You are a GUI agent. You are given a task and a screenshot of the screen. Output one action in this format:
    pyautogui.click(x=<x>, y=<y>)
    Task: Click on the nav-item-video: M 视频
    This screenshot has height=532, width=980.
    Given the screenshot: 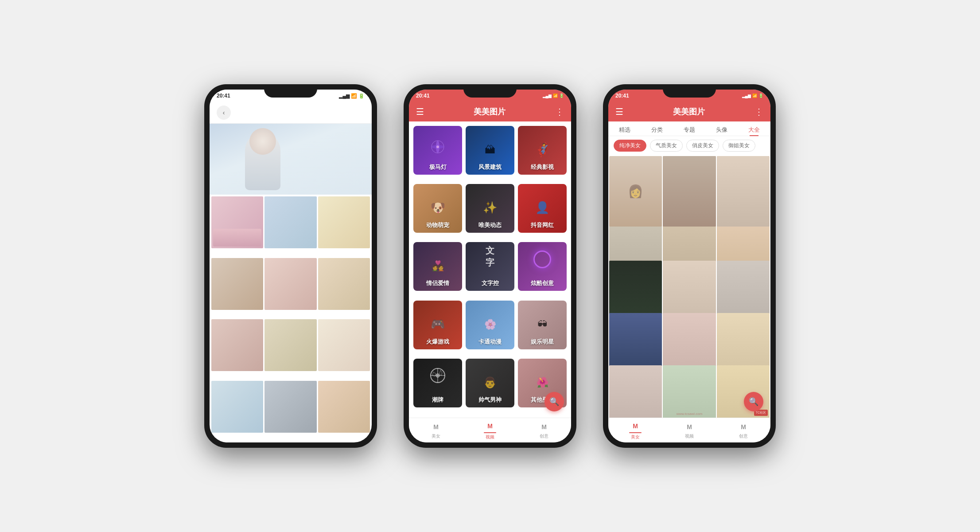 What is the action you would take?
    pyautogui.click(x=490, y=430)
    